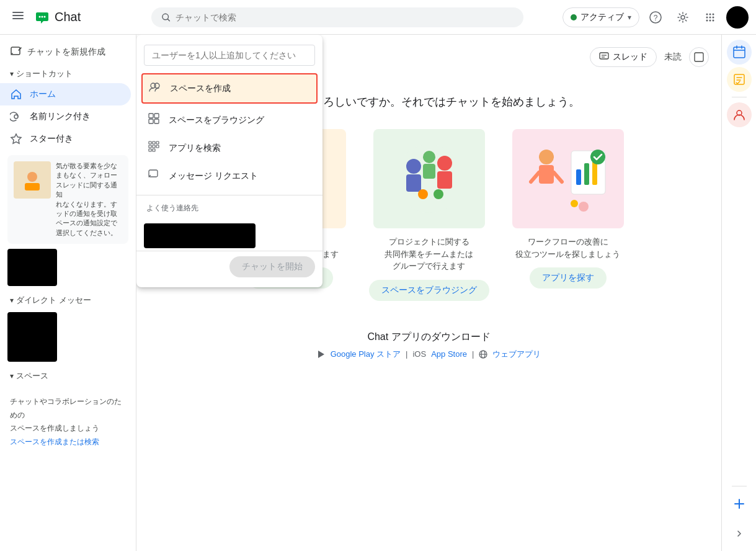 Image resolution: width=756 pixels, height=551 pixels. Describe the element at coordinates (483, 354) in the screenshot. I see `web-icon` at that location.